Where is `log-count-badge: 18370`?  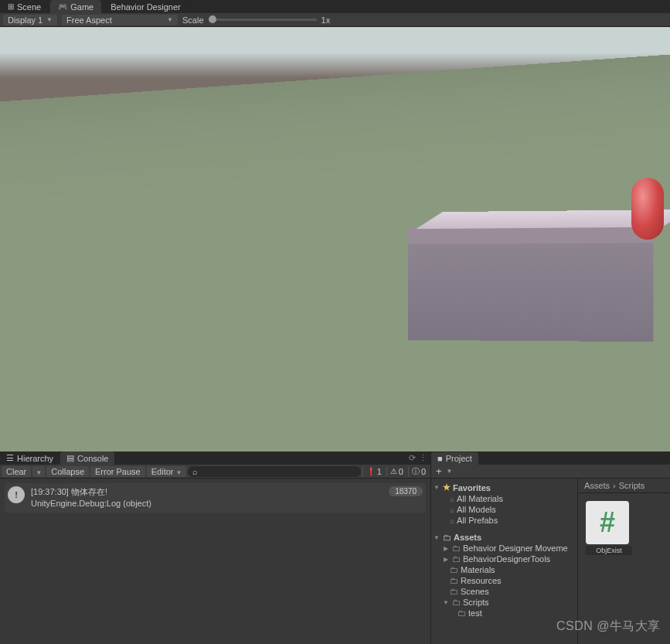
log-count-badge: 18370 is located at coordinates (406, 492).